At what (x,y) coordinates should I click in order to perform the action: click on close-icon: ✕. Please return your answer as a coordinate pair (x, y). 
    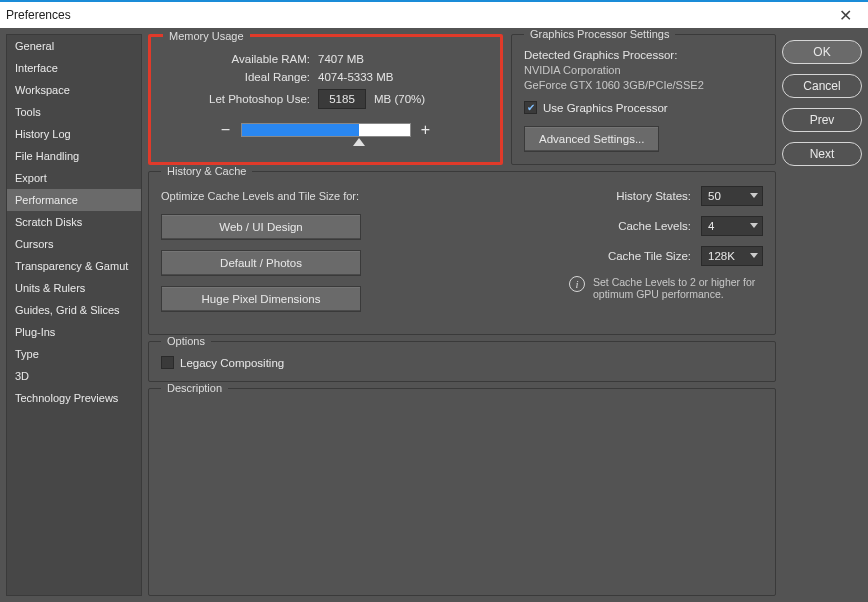
    Looking at the image, I should click on (846, 16).